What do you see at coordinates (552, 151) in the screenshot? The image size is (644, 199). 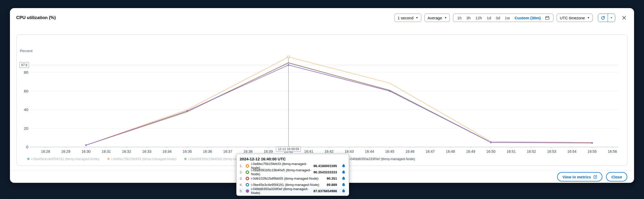 I see `x-axis-label: 16:53` at bounding box center [552, 151].